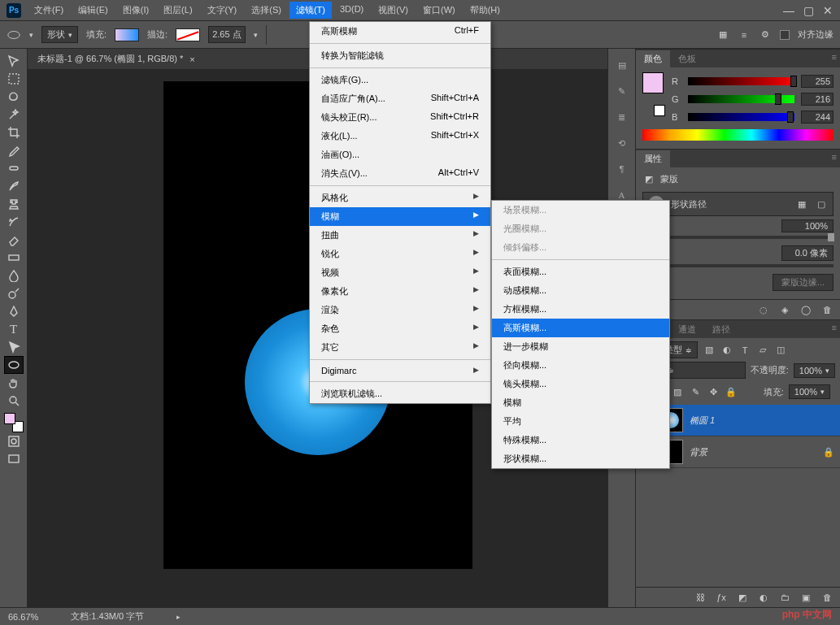 The width and height of the screenshot is (840, 625). I want to click on pixelate-submenu: 像素化, so click(400, 291).